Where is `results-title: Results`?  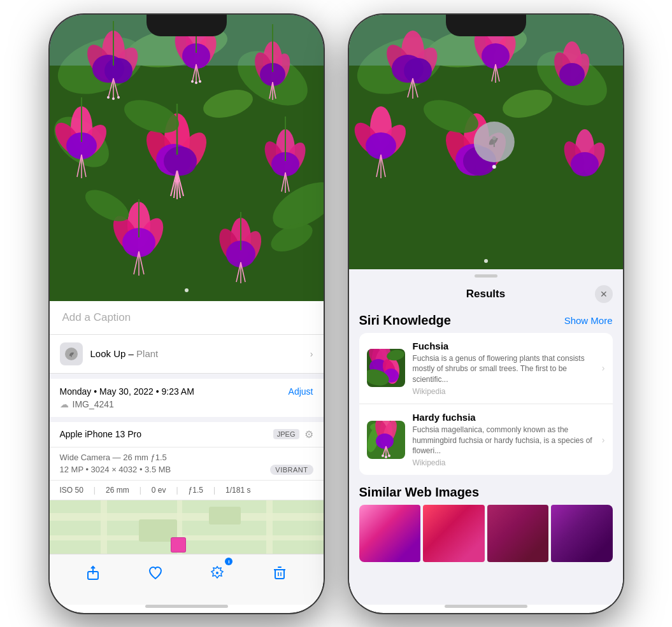 results-title: Results is located at coordinates (486, 294).